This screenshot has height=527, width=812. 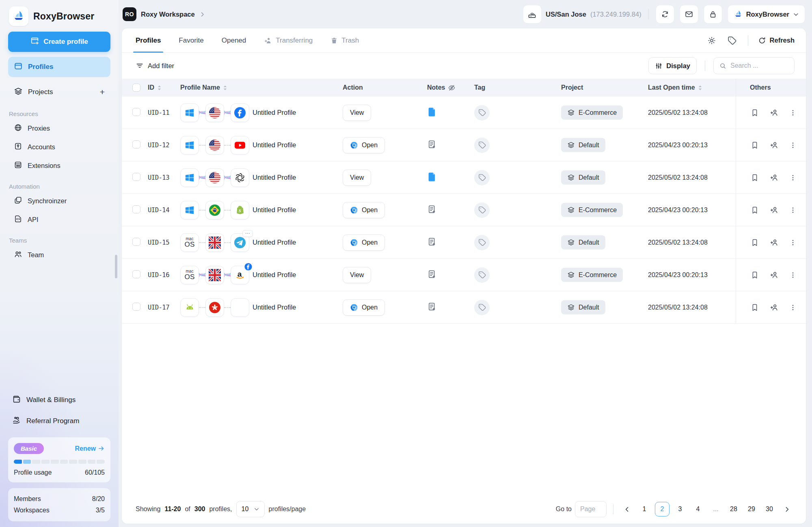 What do you see at coordinates (90, 449) in the screenshot?
I see `renew-link: Renew` at bounding box center [90, 449].